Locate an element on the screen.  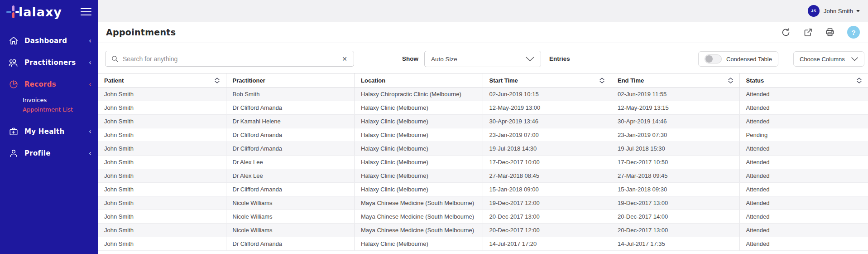
table-cell-end-time: 12-May-2019 13:15 is located at coordinates (676, 108).